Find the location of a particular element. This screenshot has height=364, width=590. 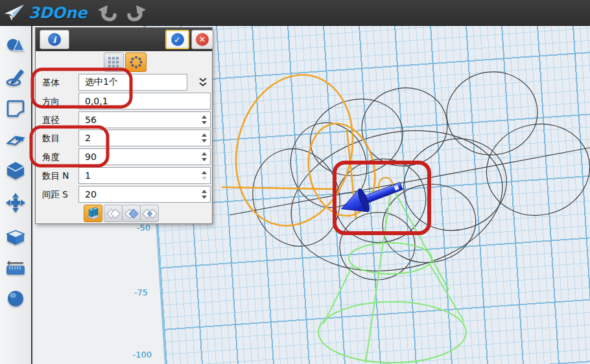

diameter-input is located at coordinates (145, 120).